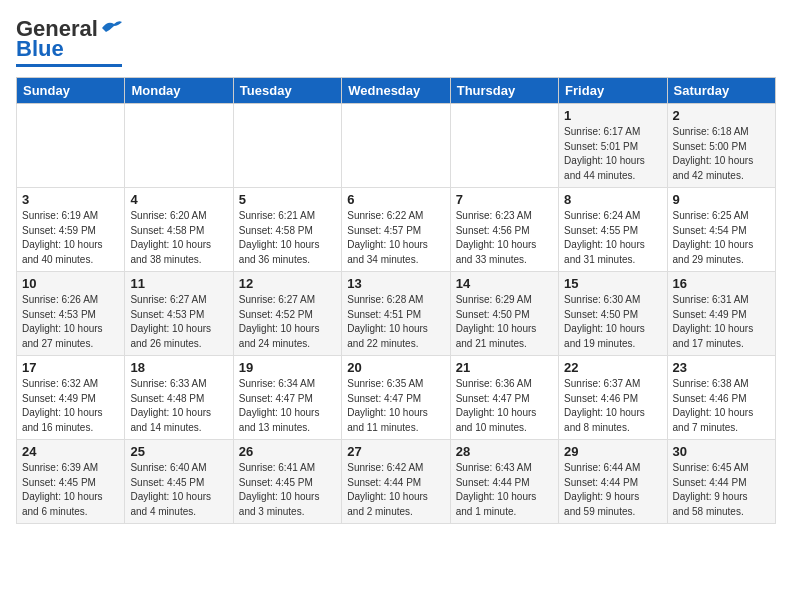 The height and width of the screenshot is (612, 792). What do you see at coordinates (396, 398) in the screenshot?
I see `calendar-week-row: 17Sunrise: 6:32 AM Sunset: 4:49 PM Dayli…` at bounding box center [396, 398].